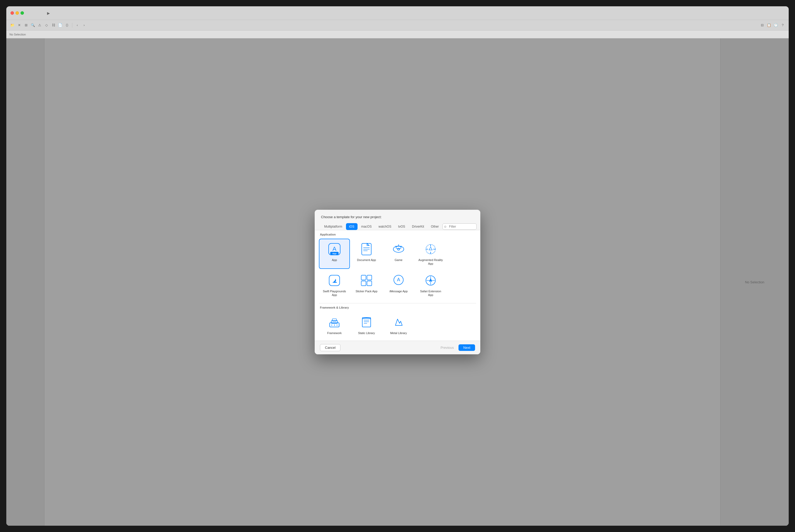 The height and width of the screenshot is (532, 795). Describe the element at coordinates (366, 249) in the screenshot. I see `document-app-icon` at that location.